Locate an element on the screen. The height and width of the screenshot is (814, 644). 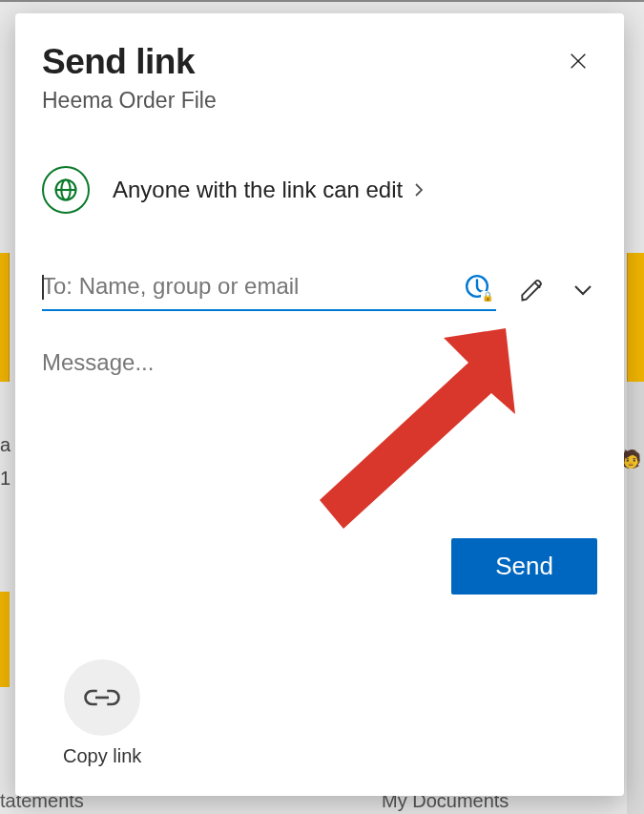
chevron-right-icon is located at coordinates (419, 189).